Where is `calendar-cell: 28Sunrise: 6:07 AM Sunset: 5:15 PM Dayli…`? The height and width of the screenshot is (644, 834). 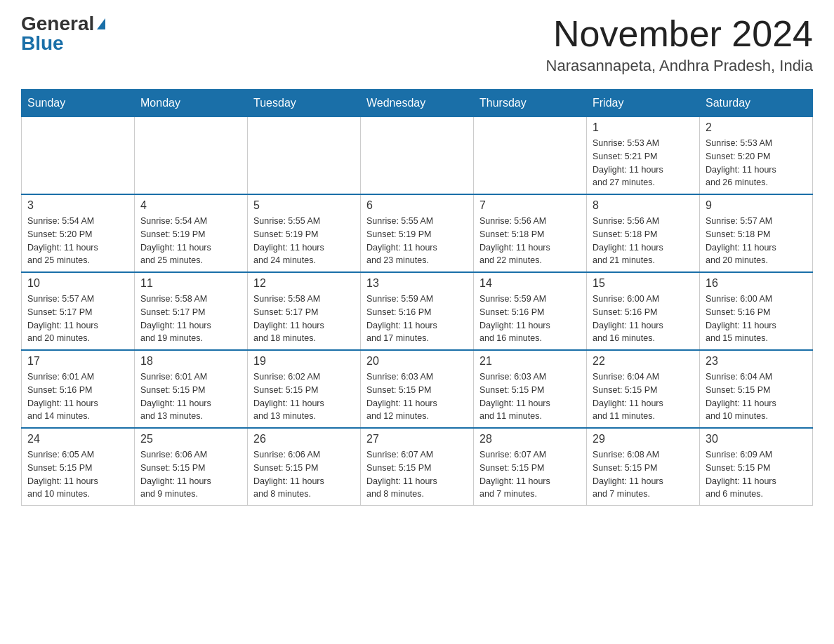
calendar-cell: 28Sunrise: 6:07 AM Sunset: 5:15 PM Dayli… is located at coordinates (531, 467).